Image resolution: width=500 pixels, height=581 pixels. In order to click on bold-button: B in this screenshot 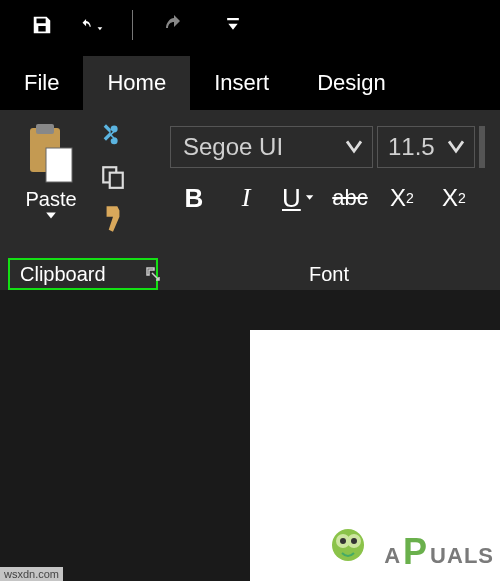, I will do `click(194, 198)`.